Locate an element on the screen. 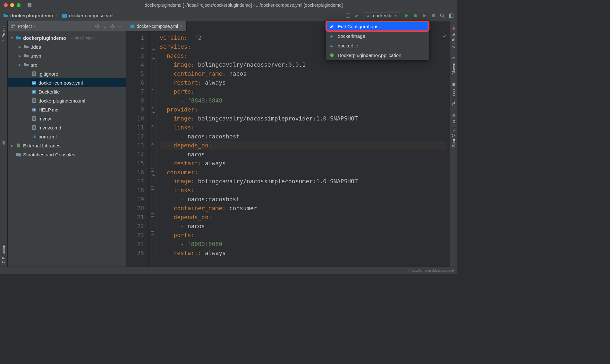 The image size is (610, 364). tree-item: D Dockerfile is located at coordinates (67, 92).